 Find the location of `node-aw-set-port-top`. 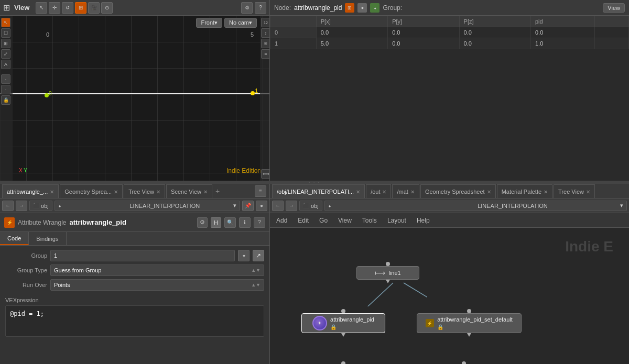

node-aw-set-port-top is located at coordinates (469, 311).